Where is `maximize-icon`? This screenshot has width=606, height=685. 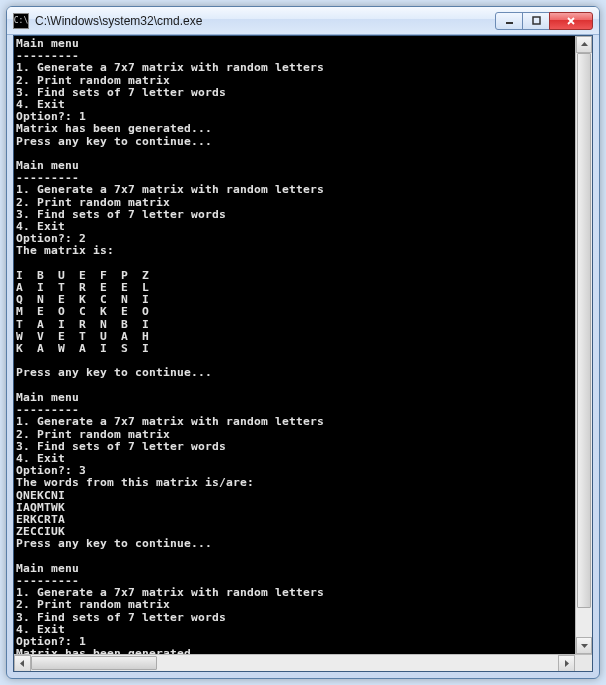 maximize-icon is located at coordinates (536, 20).